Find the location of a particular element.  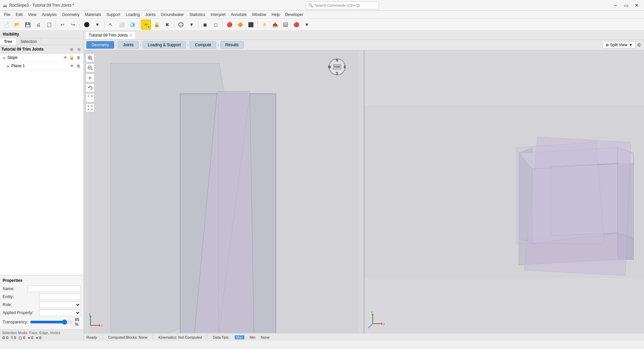

material-red-button: 🔴 is located at coordinates (229, 25).